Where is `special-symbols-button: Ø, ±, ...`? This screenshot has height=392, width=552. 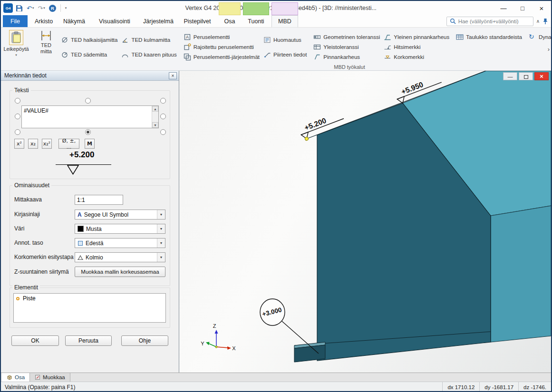
special-symbols-button: Ø, ±, ... is located at coordinates (69, 143).